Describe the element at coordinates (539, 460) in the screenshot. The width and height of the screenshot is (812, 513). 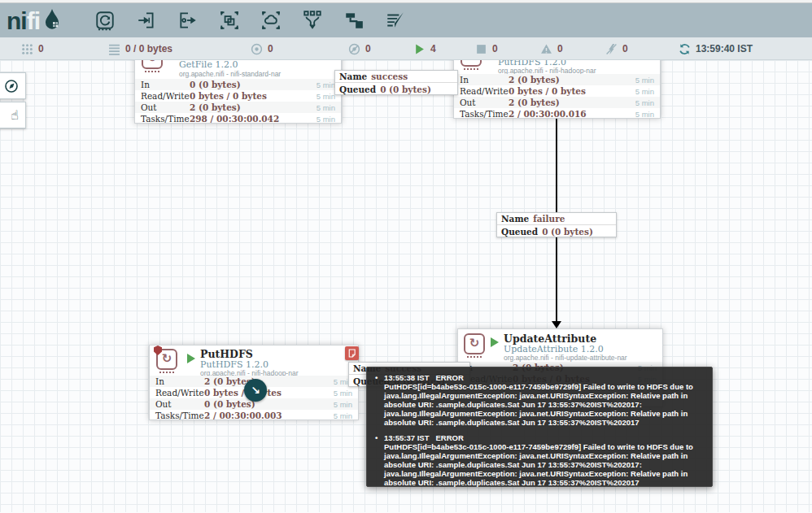
I see `bulletin-entry: • 13:55:37 ISTERROR PutHDFS[id=b4abe53c-…` at that location.